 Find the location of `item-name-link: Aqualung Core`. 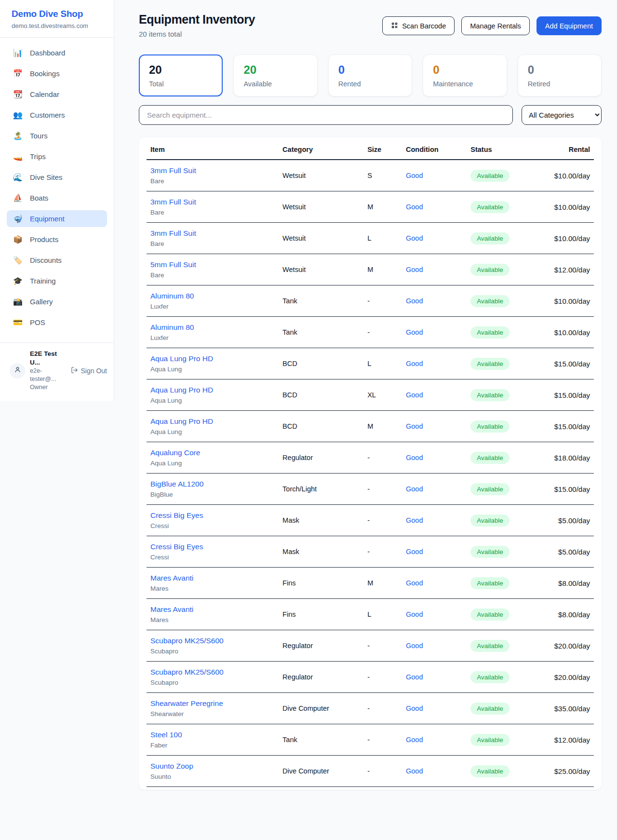

item-name-link: Aqualung Core is located at coordinates (175, 453).